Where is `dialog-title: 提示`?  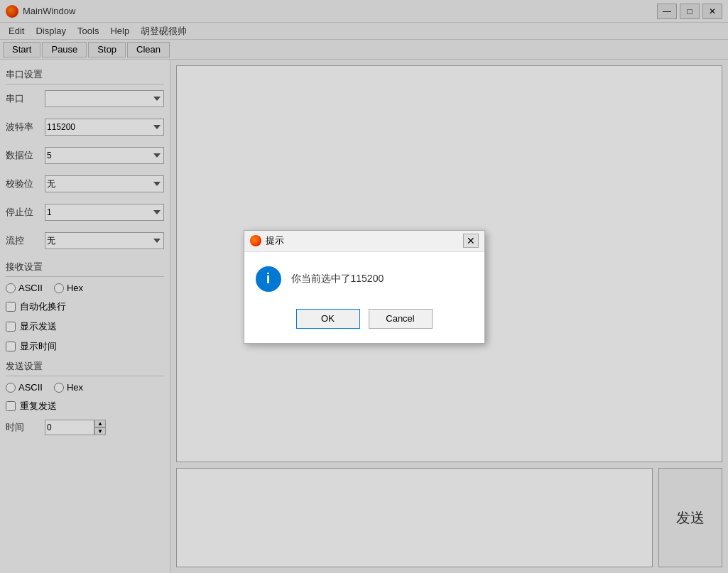 dialog-title: 提示 is located at coordinates (275, 241).